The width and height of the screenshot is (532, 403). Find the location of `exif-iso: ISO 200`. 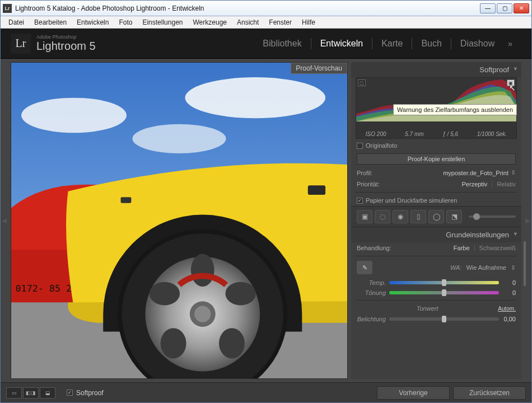

exif-iso: ISO 200 is located at coordinates (376, 134).